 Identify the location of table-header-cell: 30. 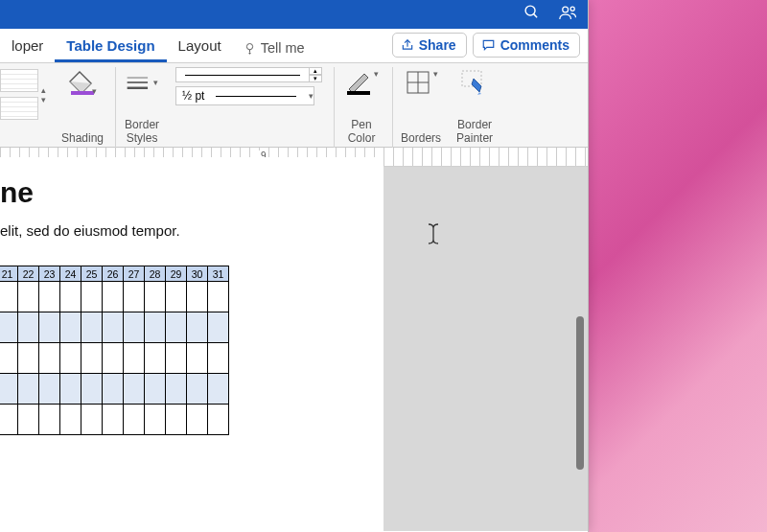
(198, 274).